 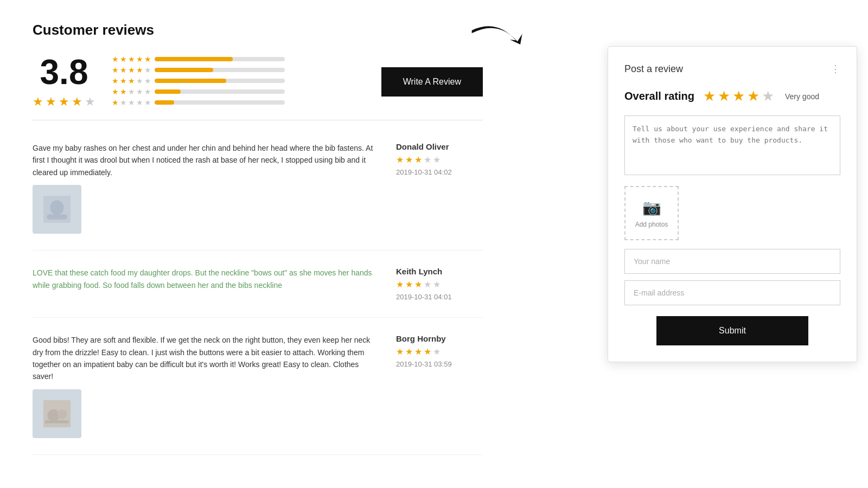 What do you see at coordinates (203, 188) in the screenshot?
I see `review-text-col: Gave my baby rashes on her chest and und…` at bounding box center [203, 188].